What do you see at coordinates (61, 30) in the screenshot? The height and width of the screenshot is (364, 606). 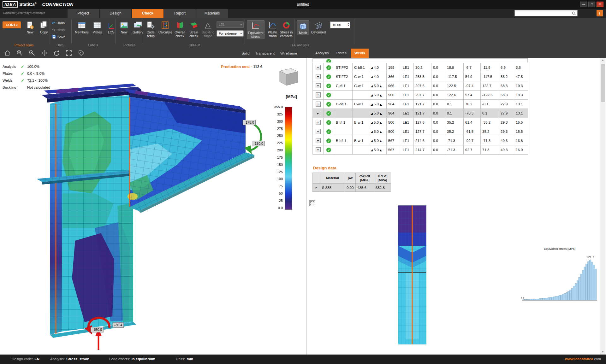 I see `redo-button: ↷Redo` at bounding box center [61, 30].